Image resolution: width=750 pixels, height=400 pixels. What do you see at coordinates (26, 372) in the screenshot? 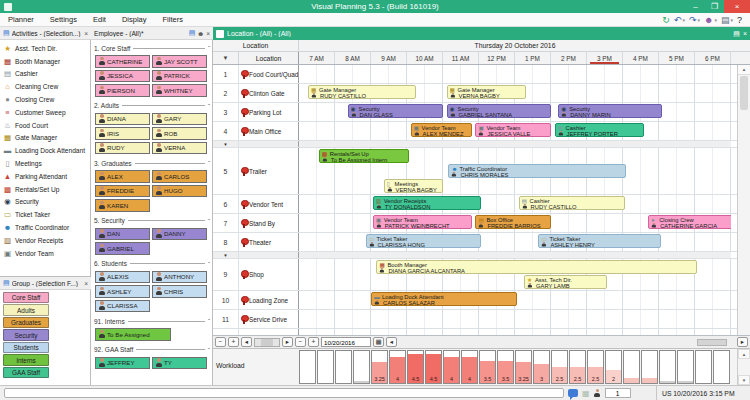
I see `group-item-gaa-staff: GAA Staff` at bounding box center [26, 372].